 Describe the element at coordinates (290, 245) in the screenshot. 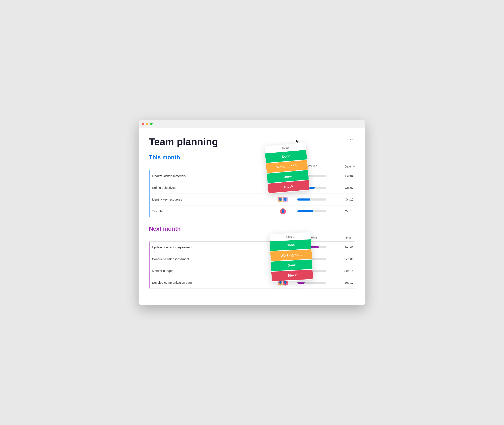

I see `status-done-button-3: Done` at that location.